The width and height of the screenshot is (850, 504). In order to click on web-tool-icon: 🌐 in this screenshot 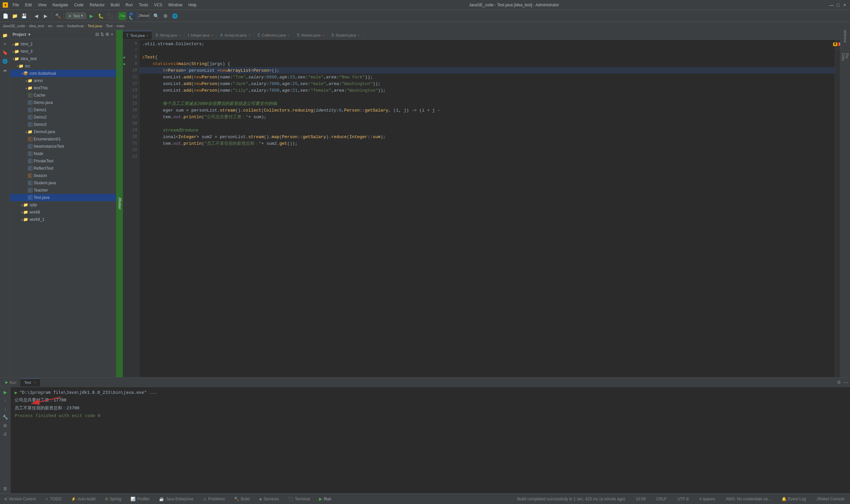, I will do `click(5, 61)`.